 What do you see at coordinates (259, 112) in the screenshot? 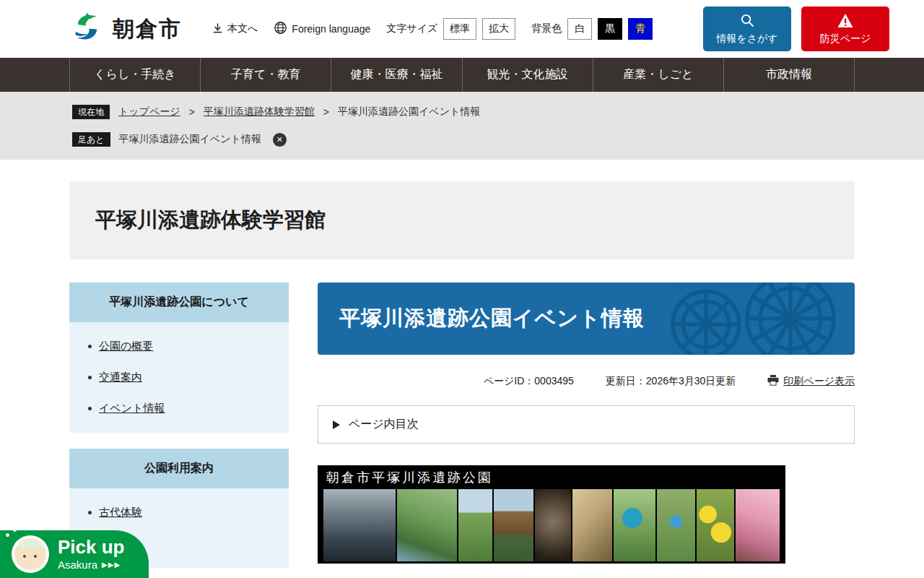
I see `breadcrumb-link-facility: 平塚川添遺跡体験学習館` at bounding box center [259, 112].